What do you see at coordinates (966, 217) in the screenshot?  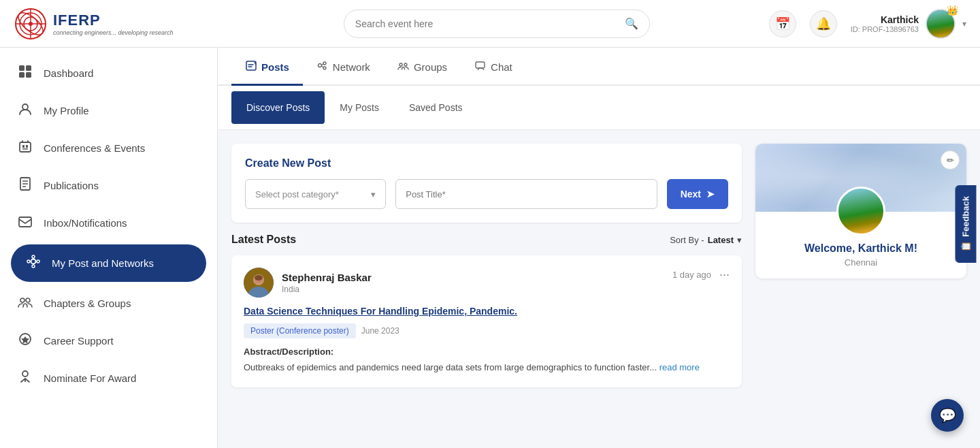 I see `feedback-label: Feedback` at bounding box center [966, 217].